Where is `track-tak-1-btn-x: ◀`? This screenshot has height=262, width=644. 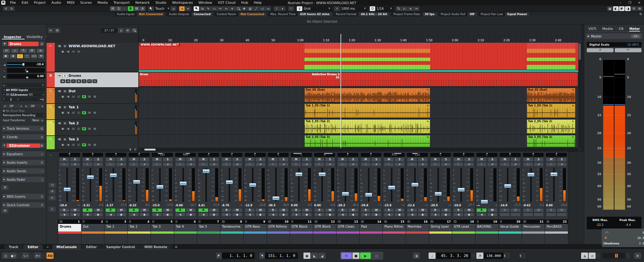 track-tak-1-btn-x: ◀ is located at coordinates (68, 113).